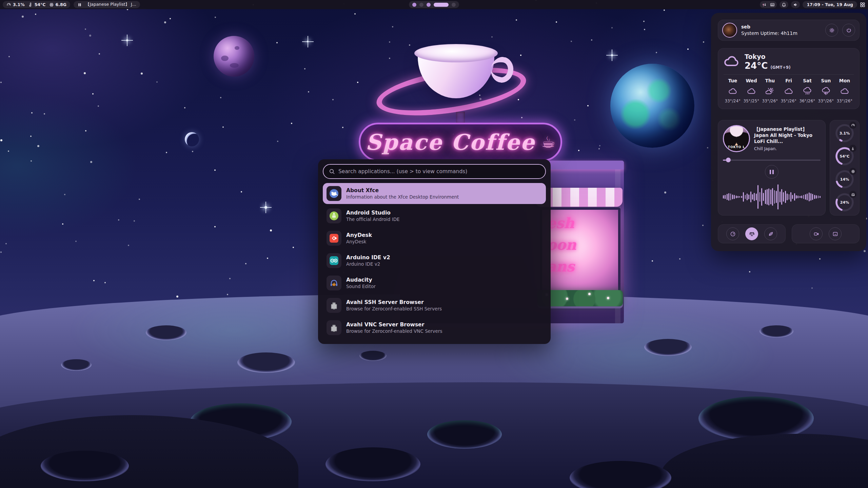  What do you see at coordinates (16, 5) in the screenshot?
I see `cpu-stat: 3.1%` at bounding box center [16, 5].